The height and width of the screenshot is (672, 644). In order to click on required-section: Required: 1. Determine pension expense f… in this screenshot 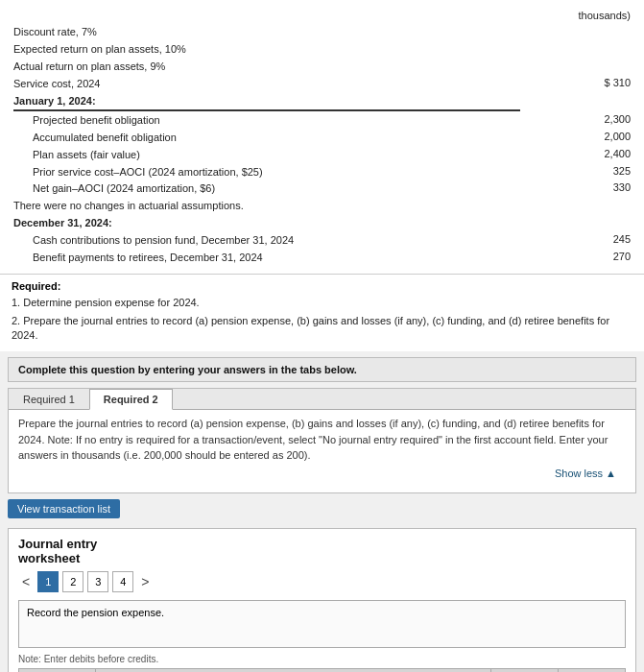, I will do `click(322, 313)`.